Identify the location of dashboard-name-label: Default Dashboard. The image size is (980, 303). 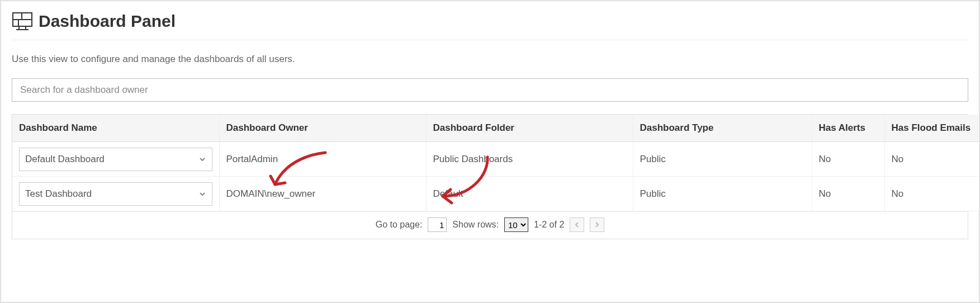
(65, 159).